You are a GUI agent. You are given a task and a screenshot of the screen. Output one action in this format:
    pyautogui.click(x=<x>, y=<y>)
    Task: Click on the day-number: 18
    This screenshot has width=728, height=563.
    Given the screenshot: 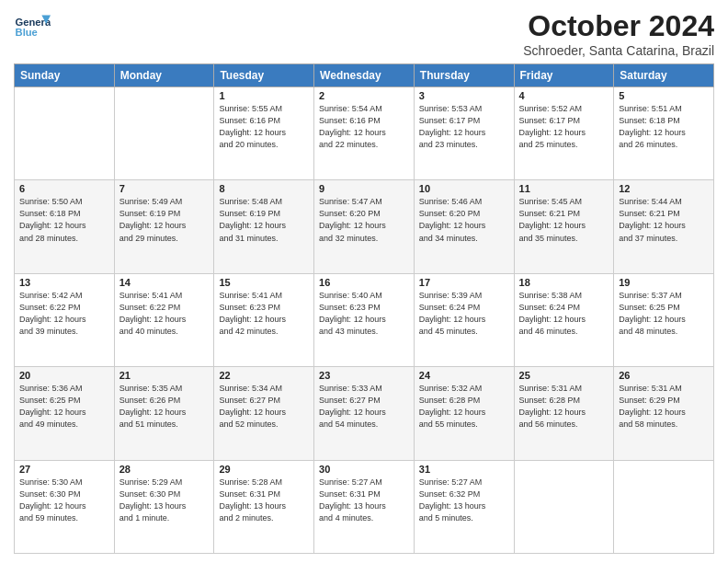 What is the action you would take?
    pyautogui.click(x=564, y=282)
    